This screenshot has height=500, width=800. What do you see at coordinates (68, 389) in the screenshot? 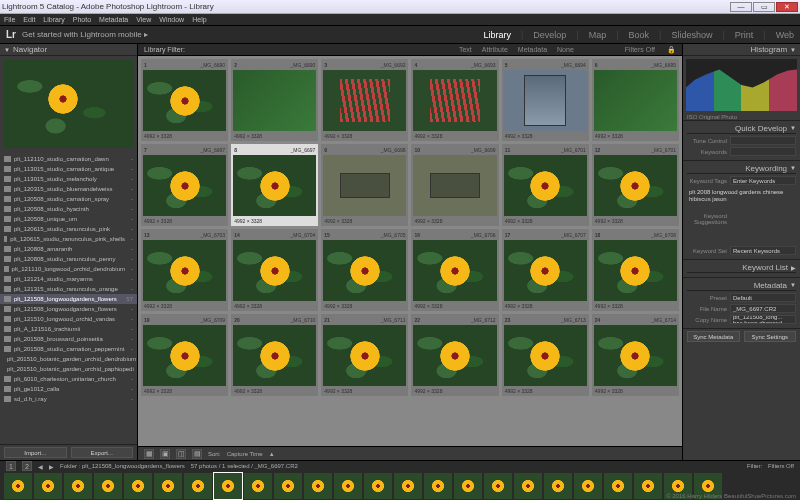
I see `folder-row: plt_ge1012_calla-` at bounding box center [68, 389].